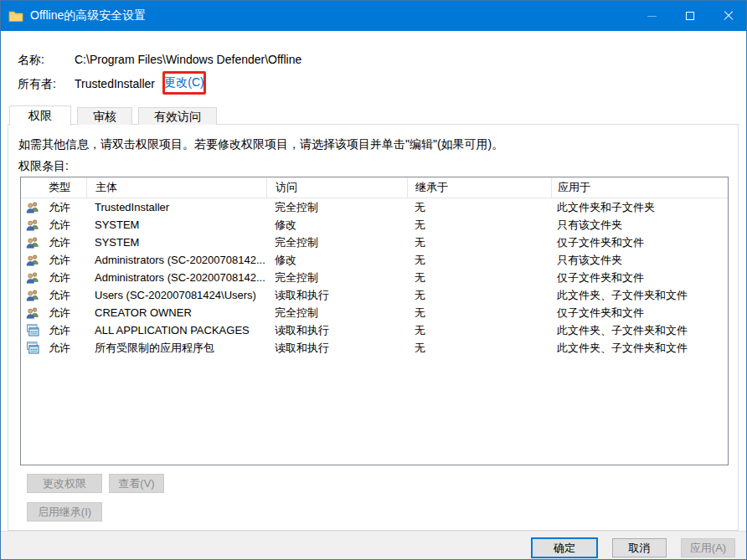 Image resolution: width=747 pixels, height=560 pixels. I want to click on tab-effective-access: 有效访问, so click(178, 116).